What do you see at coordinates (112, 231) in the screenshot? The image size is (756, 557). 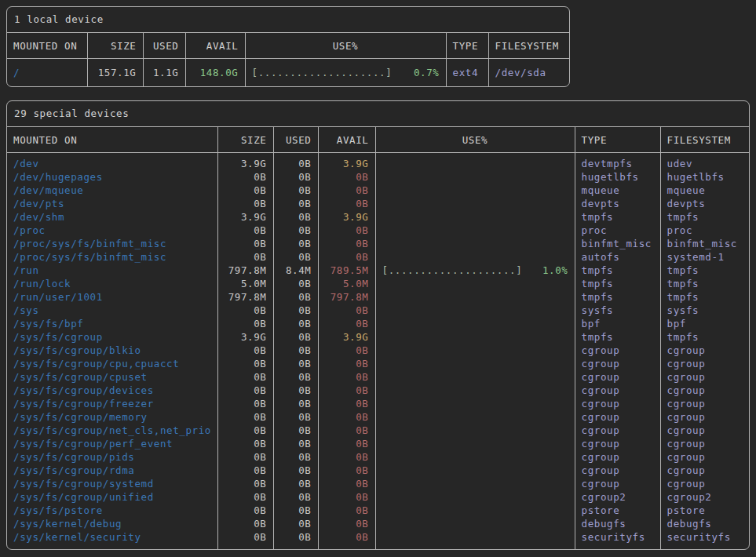 I see `mount-point: /proc` at bounding box center [112, 231].